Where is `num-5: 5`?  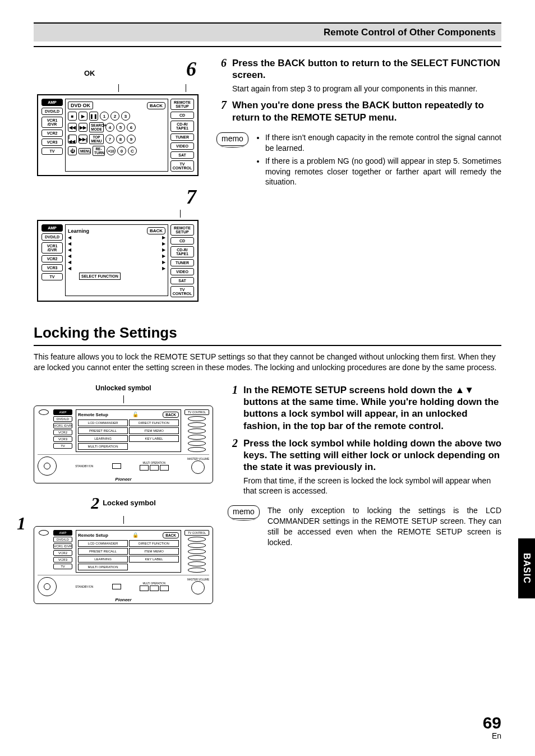
num-5: 5 is located at coordinates (121, 127).